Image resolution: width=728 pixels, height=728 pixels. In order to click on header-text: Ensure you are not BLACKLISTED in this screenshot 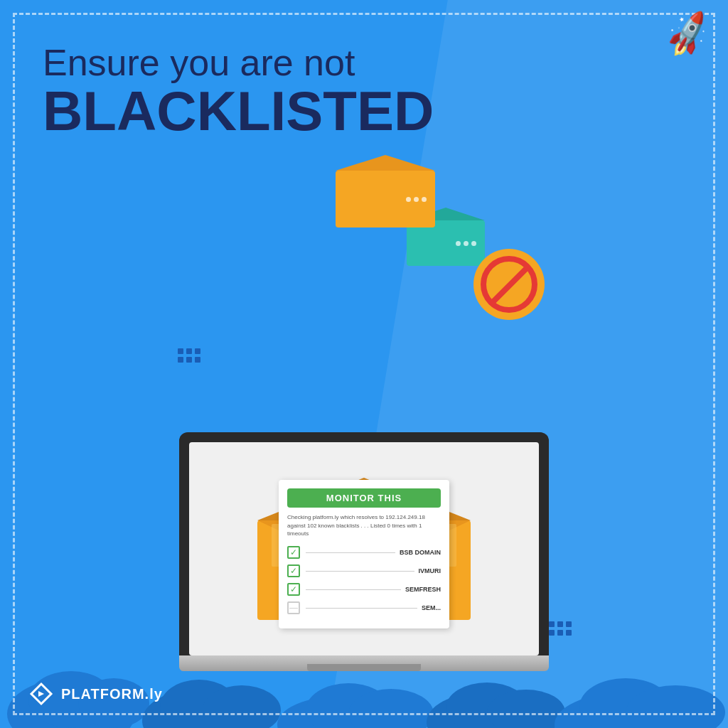, I will do `click(238, 91)`.